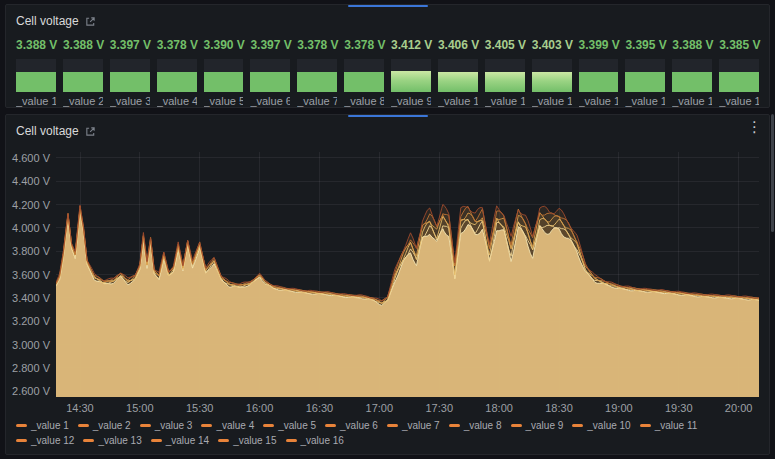 Image resolution: width=775 pixels, height=459 pixels. I want to click on gauge-cell: 3.399 V _value 13, so click(599, 72).